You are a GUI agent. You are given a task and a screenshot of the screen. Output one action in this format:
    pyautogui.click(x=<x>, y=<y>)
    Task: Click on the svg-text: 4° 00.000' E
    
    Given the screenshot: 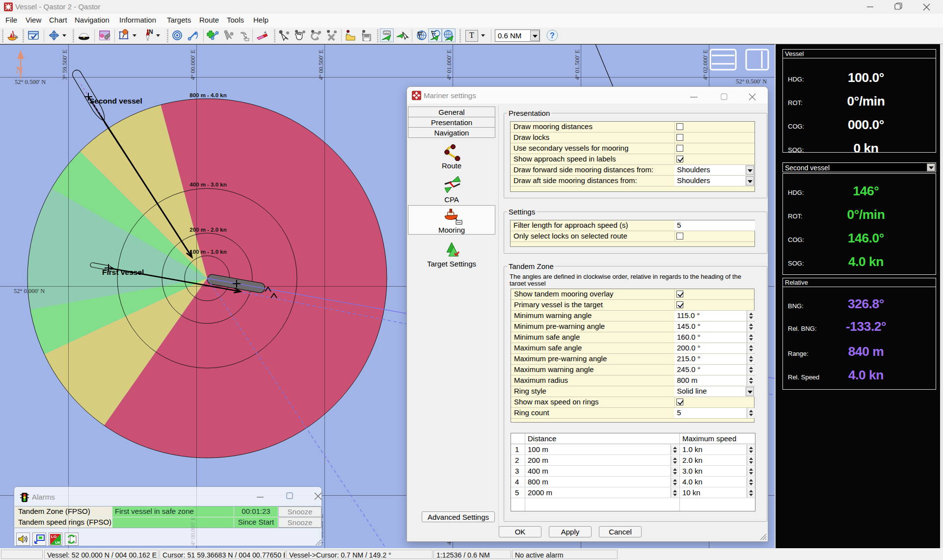 What is the action you would take?
    pyautogui.click(x=193, y=65)
    